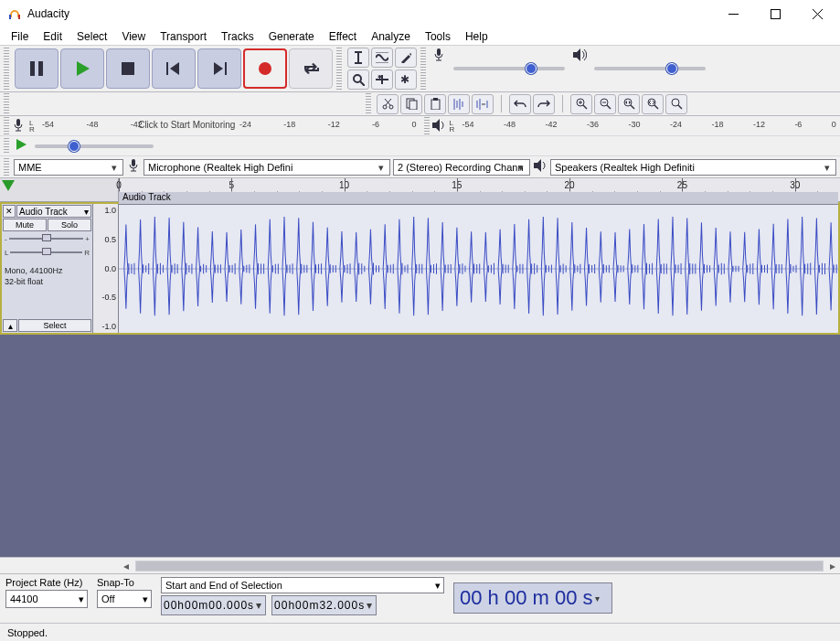 Image resolution: width=840 pixels, height=641 pixels. Describe the element at coordinates (343, 37) in the screenshot. I see `menu-effect: Effect` at that location.